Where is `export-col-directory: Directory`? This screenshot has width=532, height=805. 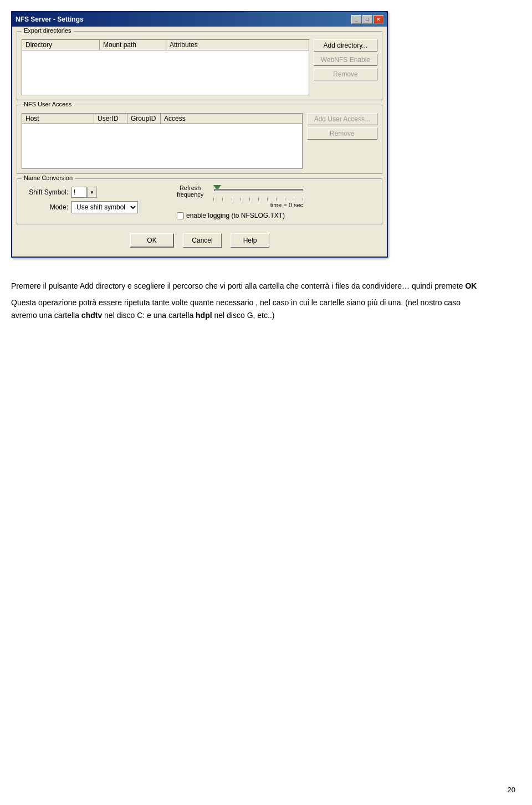 export-col-directory: Directory is located at coordinates (61, 45).